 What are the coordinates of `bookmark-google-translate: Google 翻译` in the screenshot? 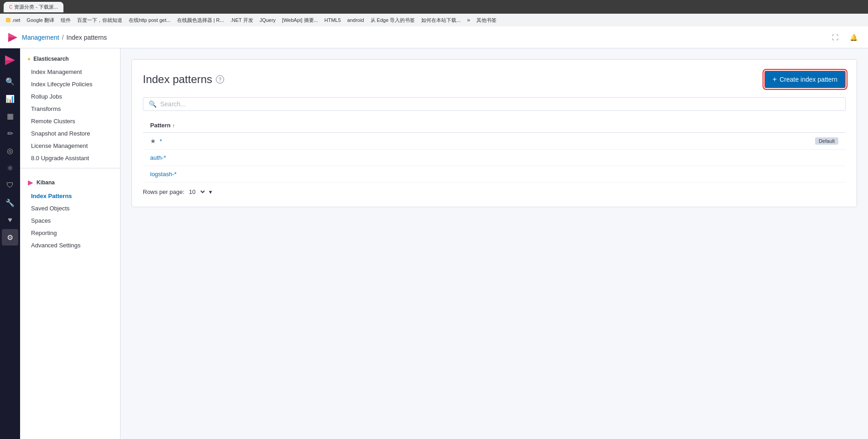 It's located at (40, 20).